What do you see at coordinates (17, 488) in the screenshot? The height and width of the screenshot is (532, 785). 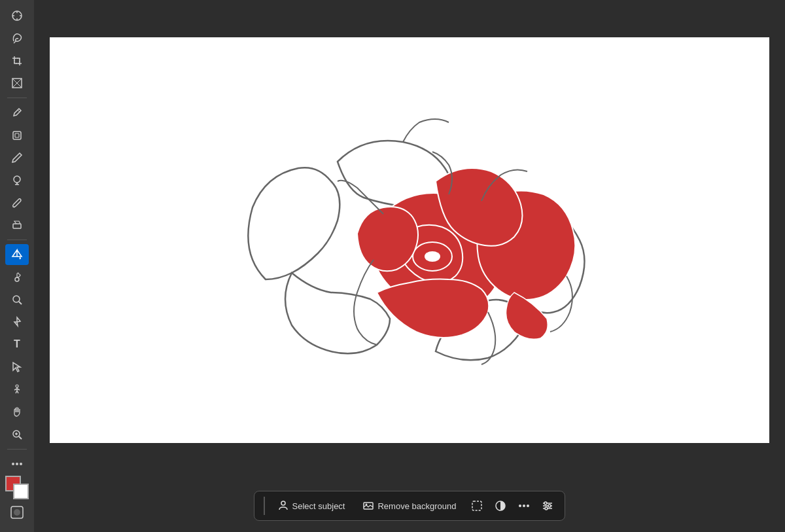 I see `swatch-container` at bounding box center [17, 488].